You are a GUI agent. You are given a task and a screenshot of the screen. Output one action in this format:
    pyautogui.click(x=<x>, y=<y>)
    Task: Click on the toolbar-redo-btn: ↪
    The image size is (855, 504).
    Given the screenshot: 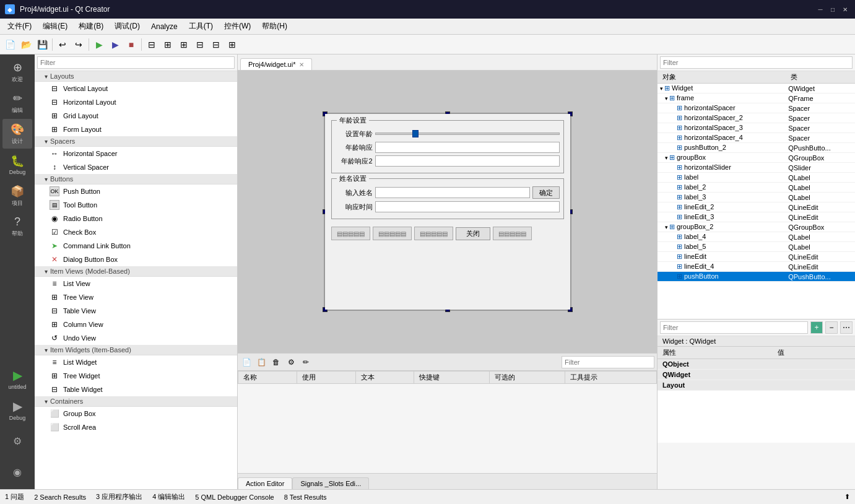 What is the action you would take?
    pyautogui.click(x=79, y=45)
    